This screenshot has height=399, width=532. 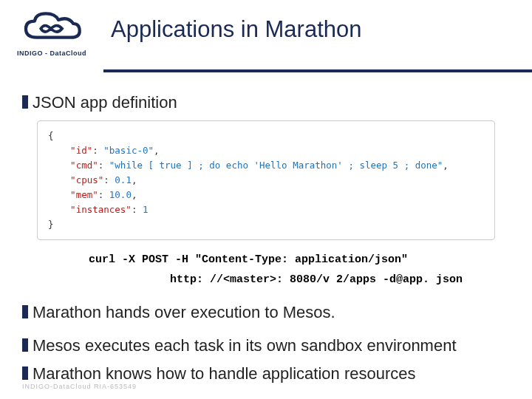 I want to click on curl-command-line2: http: //<master>: 8080/v 2/apps -d@app. …, so click(x=340, y=279).